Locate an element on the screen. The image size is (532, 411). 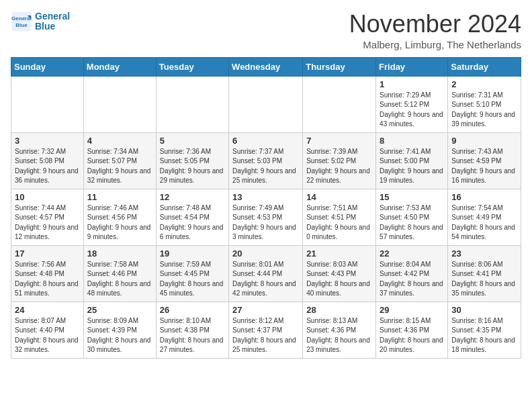
day-info: Sunrise: 7:59 AM Sunset: 4:45 PM Dayligh… is located at coordinates (192, 279).